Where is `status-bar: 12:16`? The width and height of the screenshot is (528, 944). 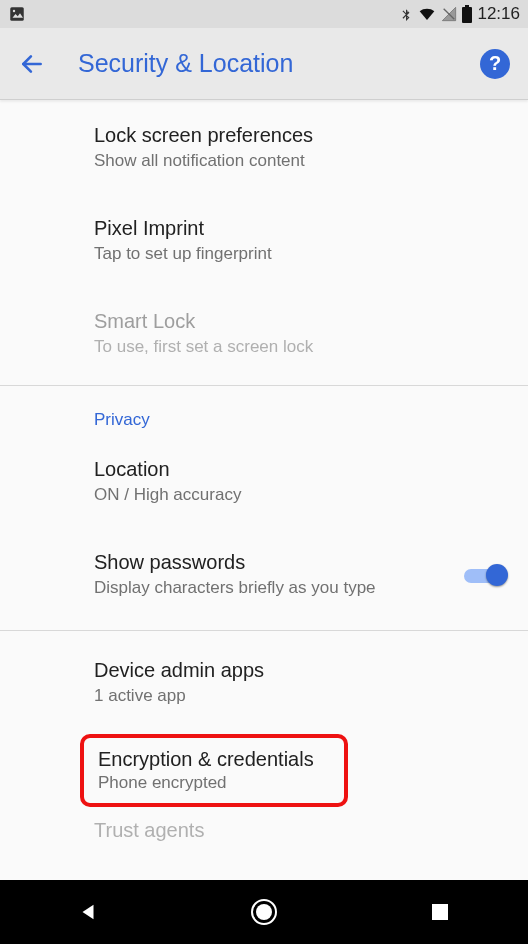 status-bar: 12:16 is located at coordinates (264, 14).